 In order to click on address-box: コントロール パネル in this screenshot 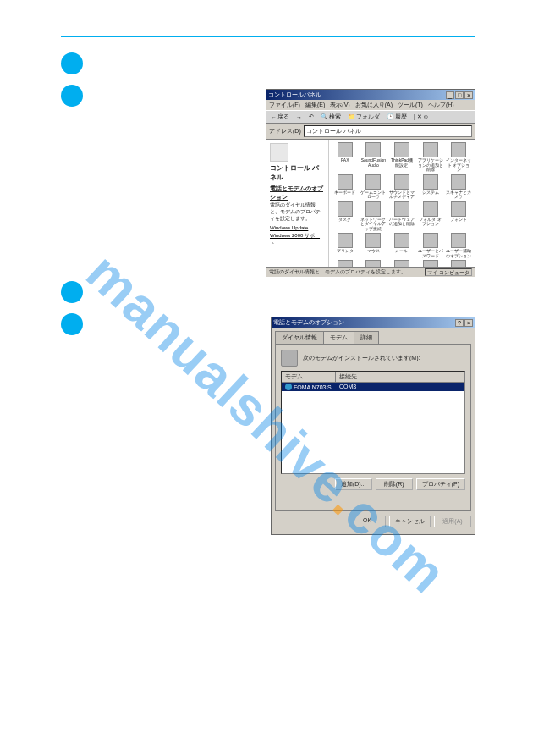, I will do `click(387, 131)`.